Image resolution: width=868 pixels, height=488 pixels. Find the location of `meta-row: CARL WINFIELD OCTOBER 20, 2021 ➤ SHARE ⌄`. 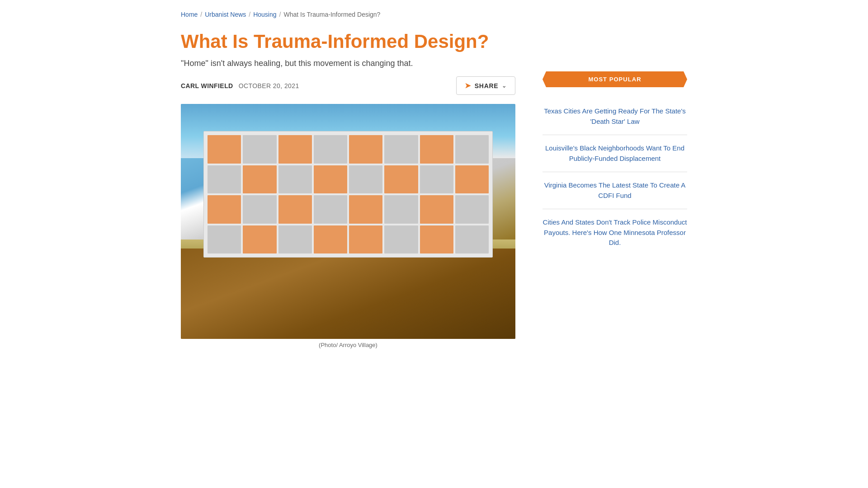

meta-row: CARL WINFIELD OCTOBER 20, 2021 ➤ SHARE ⌄ is located at coordinates (348, 86).